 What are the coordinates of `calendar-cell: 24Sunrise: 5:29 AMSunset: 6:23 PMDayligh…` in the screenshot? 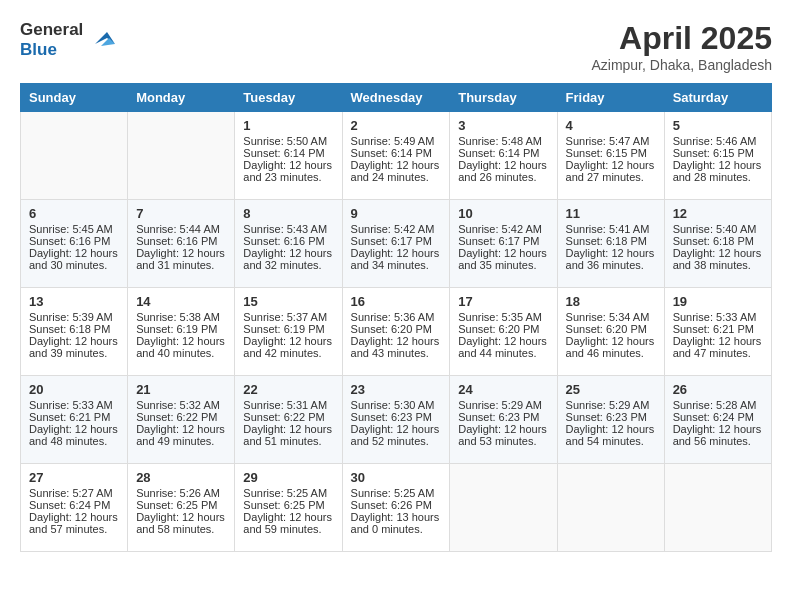 It's located at (504, 420).